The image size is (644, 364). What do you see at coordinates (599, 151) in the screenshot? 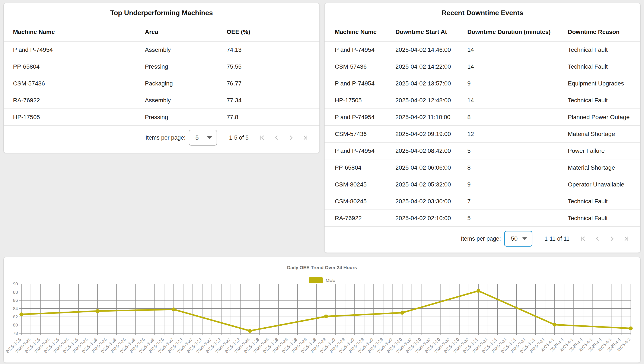
I see `cell-downtime-reason: Power Failure` at bounding box center [599, 151].